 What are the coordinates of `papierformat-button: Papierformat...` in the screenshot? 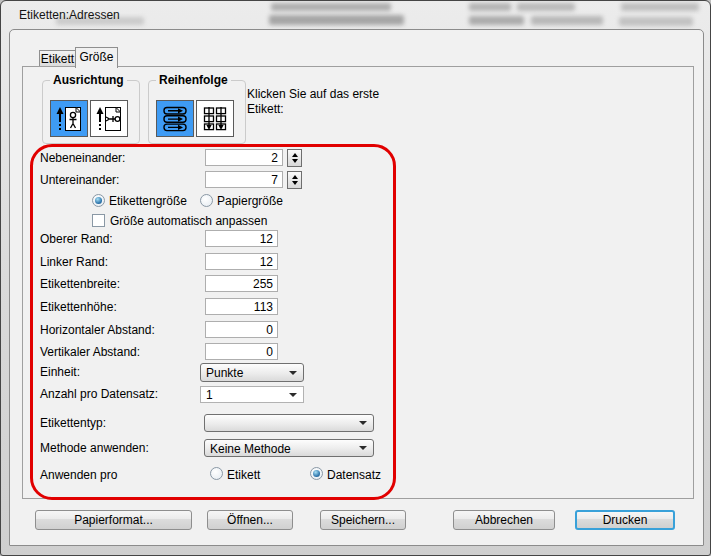 It's located at (114, 520).